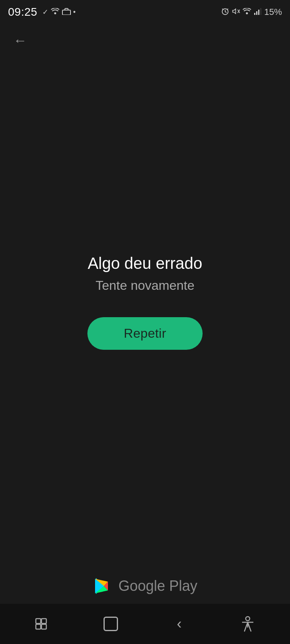  Describe the element at coordinates (158, 586) in the screenshot. I see `google-play-label: Google Play` at that location.